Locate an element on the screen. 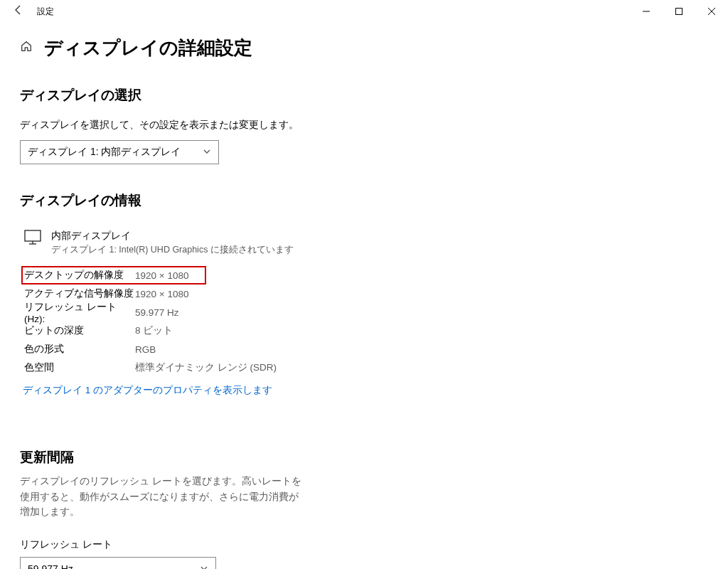 This screenshot has height=569, width=728. display-select-value: ディスプレイ 1: 内部ディスプレイ is located at coordinates (104, 152).